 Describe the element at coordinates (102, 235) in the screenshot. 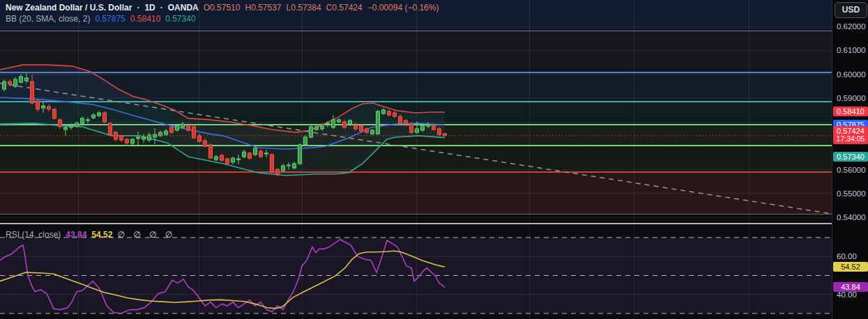

I see `rsi-ma-value: 54.52` at that location.